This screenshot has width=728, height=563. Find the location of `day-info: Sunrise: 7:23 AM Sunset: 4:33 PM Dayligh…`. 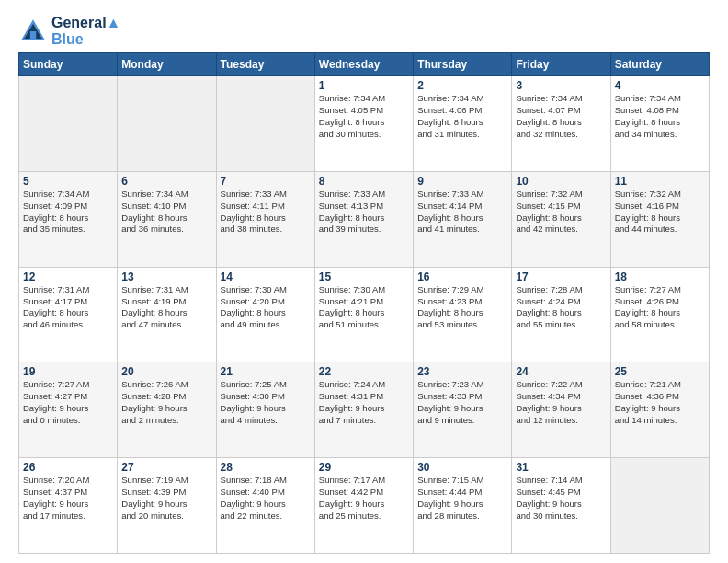

day-info: Sunrise: 7:23 AM Sunset: 4:33 PM Dayligh… is located at coordinates (462, 403).